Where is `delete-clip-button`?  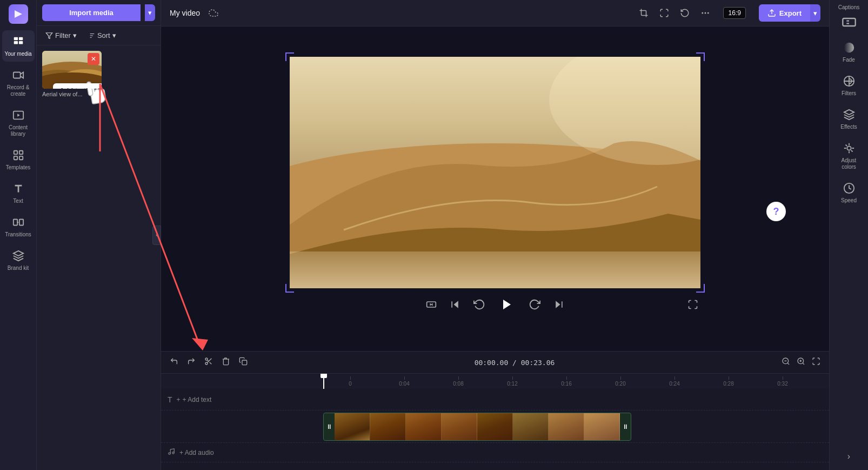
delete-clip-button is located at coordinates (226, 362).